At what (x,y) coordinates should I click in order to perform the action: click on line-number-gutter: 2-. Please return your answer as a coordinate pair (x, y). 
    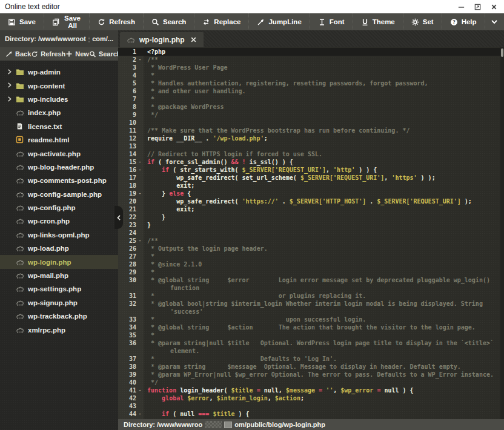
    Looking at the image, I should click on (131, 59).